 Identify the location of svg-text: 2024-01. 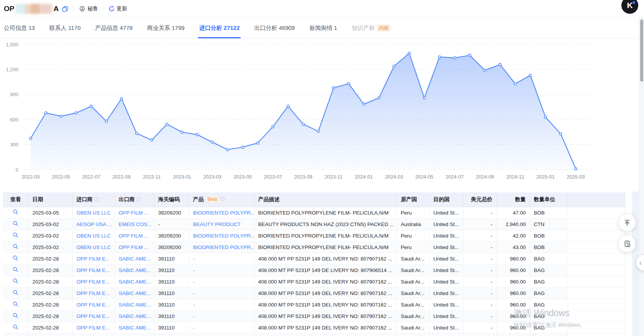
(364, 177).